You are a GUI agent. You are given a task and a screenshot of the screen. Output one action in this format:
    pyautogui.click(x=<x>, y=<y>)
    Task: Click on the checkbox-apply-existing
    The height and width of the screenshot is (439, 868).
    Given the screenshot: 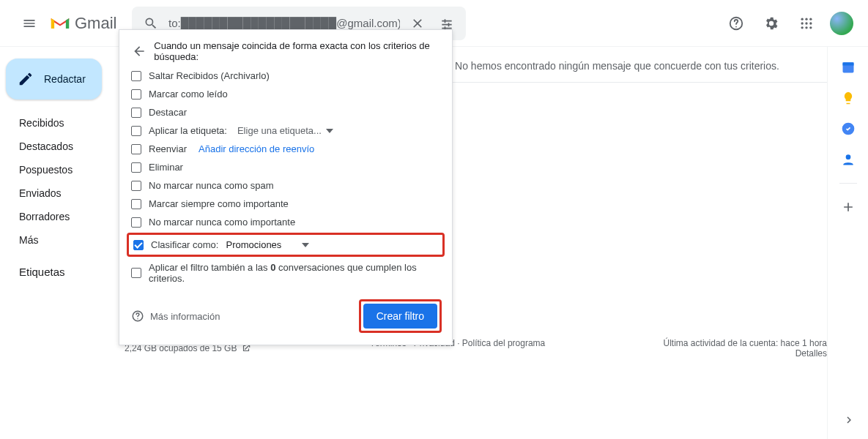 What is the action you would take?
    pyautogui.click(x=136, y=273)
    